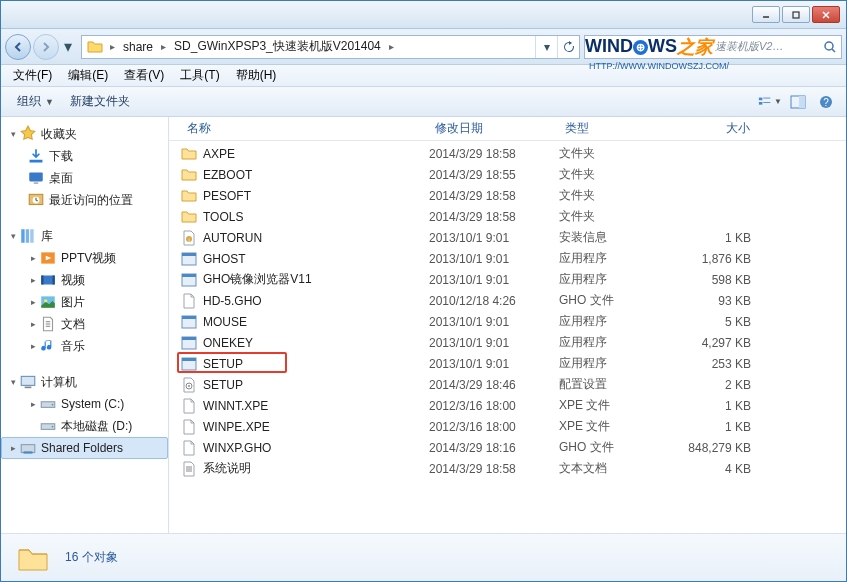  What do you see at coordinates (84, 280) in the screenshot?
I see `sidebar-item: ▸视频` at bounding box center [84, 280].